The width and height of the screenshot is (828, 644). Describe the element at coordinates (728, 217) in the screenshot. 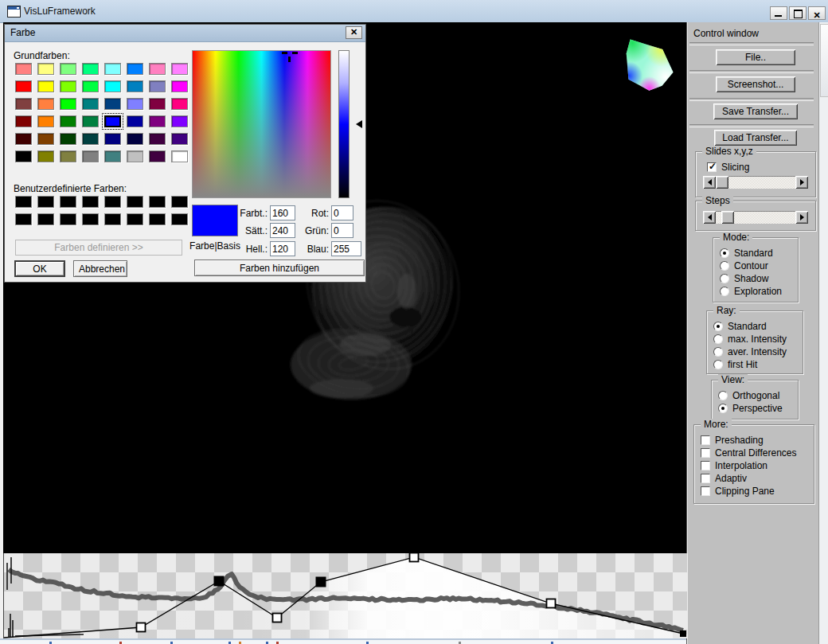

I see `steps-scroll-thumb` at that location.